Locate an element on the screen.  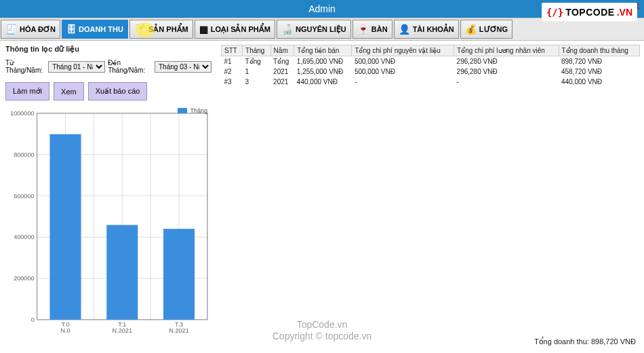
toolbar-nguyên-liệu: 🍶NGUYÊN LIỆU is located at coordinates (314, 29).